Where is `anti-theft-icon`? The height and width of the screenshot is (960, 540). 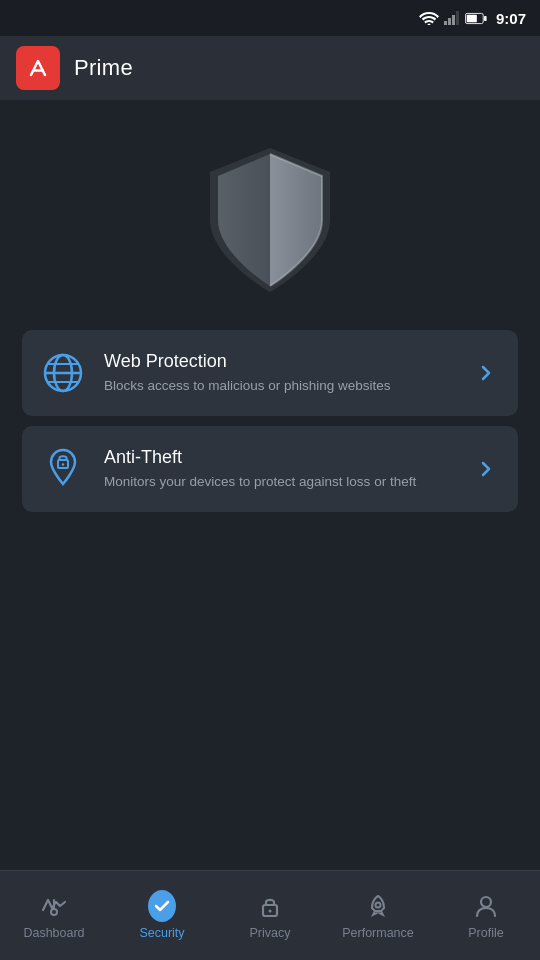
anti-theft-icon is located at coordinates (63, 469).